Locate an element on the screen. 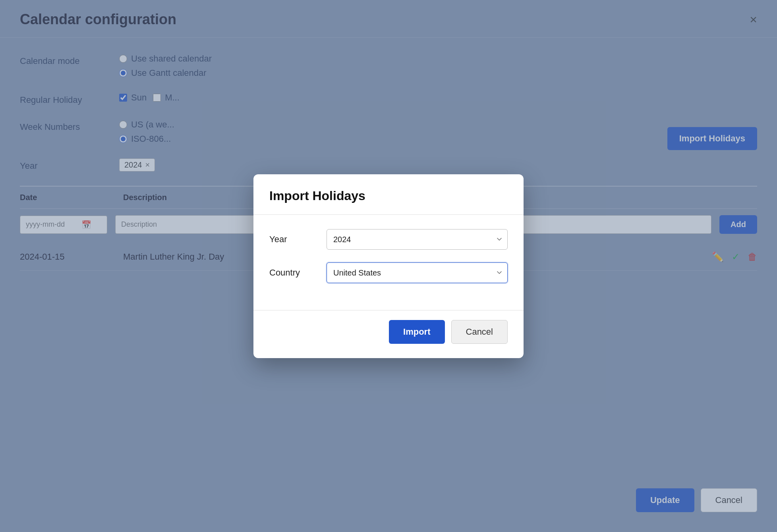 The height and width of the screenshot is (532, 777). modal-country-label: Country is located at coordinates (293, 273).